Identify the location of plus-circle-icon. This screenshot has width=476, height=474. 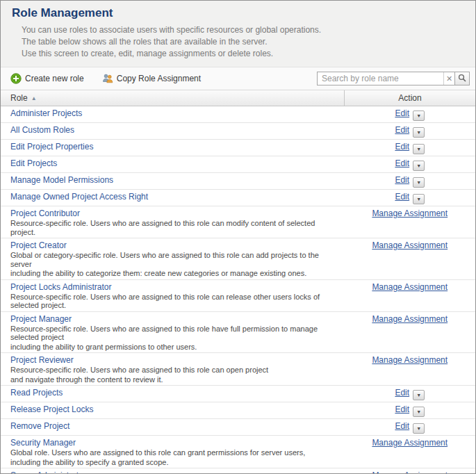
(16, 79).